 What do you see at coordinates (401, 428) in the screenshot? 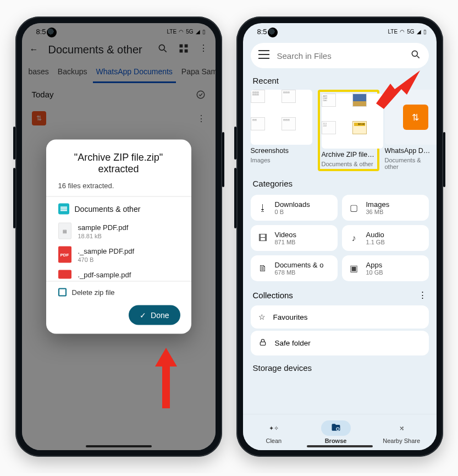
I see `nearby-share-icon: ⤨` at bounding box center [401, 428].